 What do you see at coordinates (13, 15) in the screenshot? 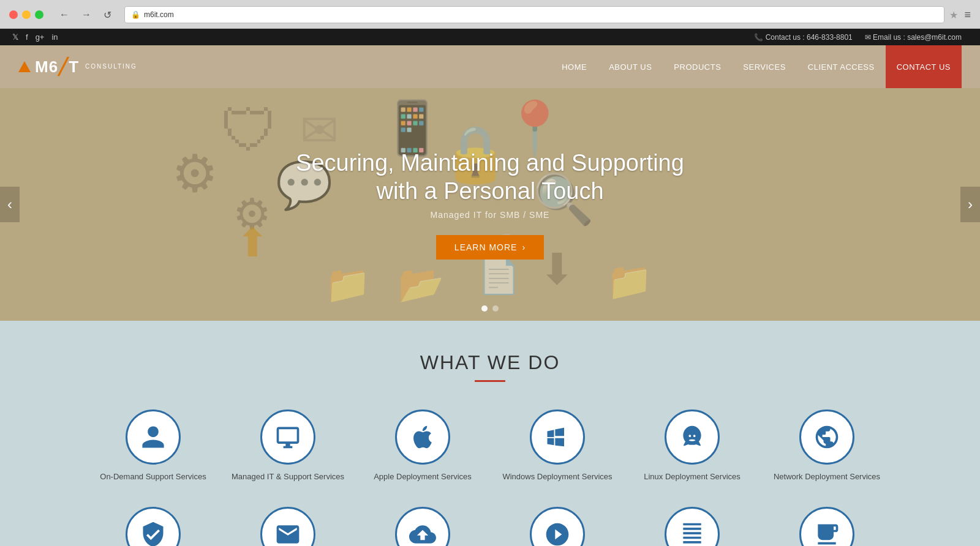
I see `close-window-btn` at bounding box center [13, 15].